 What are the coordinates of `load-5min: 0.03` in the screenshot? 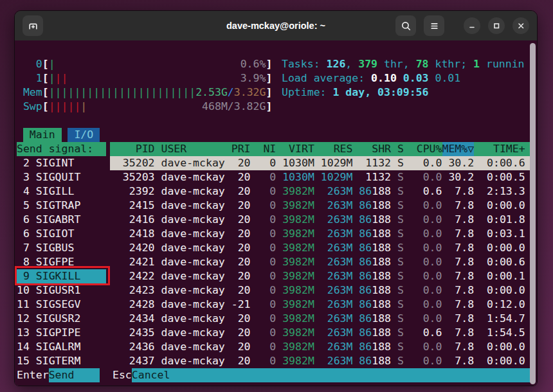 It's located at (416, 78).